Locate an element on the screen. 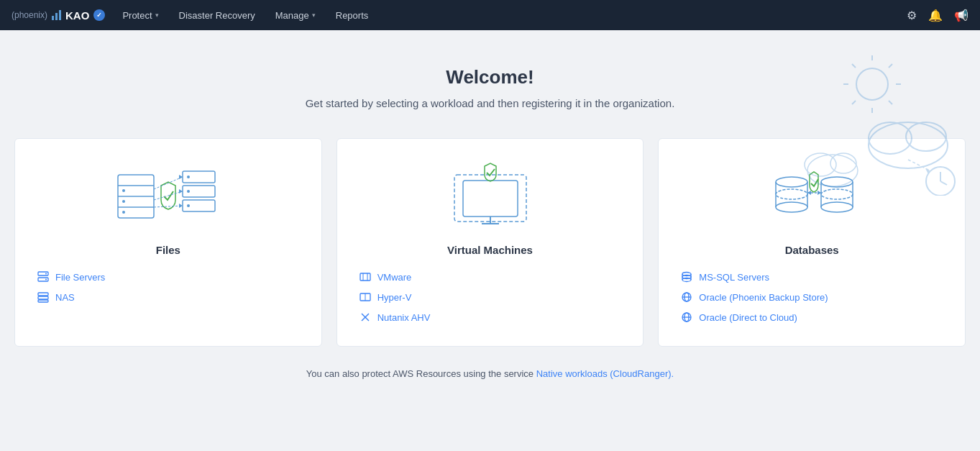 The height and width of the screenshot is (451, 980). mssql-link: MS-SQL Servers is located at coordinates (812, 277).